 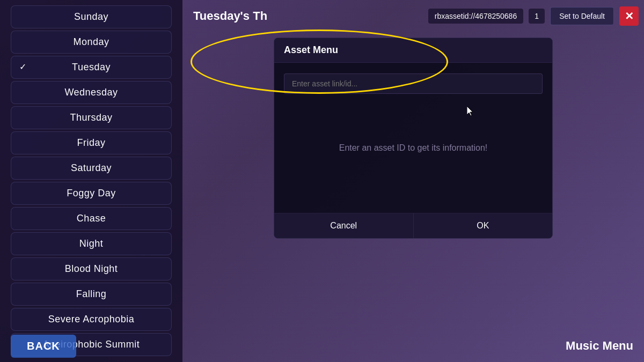 I want to click on sidebar-item-sunday: Sunday, so click(x=91, y=17).